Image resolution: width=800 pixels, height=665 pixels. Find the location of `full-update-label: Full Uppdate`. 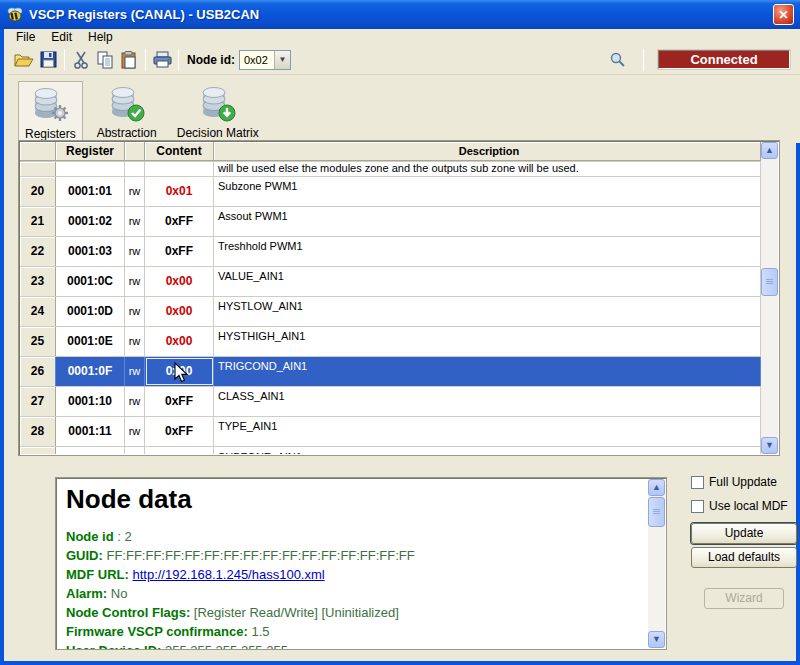

full-update-label: Full Uppdate is located at coordinates (743, 482).